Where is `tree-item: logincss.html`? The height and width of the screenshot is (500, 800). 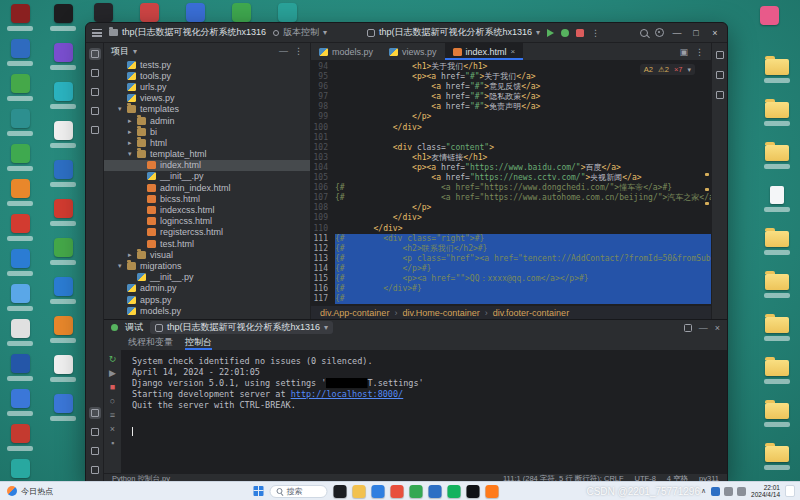 tree-item: logincss.html is located at coordinates (207, 222).